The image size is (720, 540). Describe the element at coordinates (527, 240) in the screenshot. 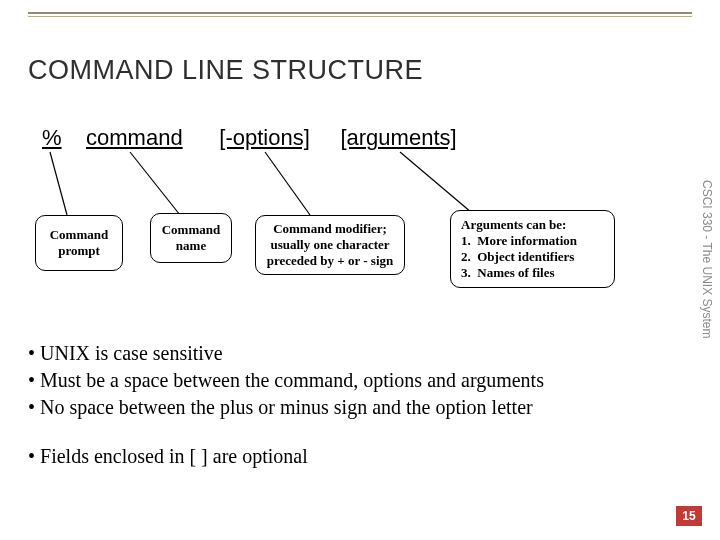

I see `callout-args-item-1: More information` at that location.